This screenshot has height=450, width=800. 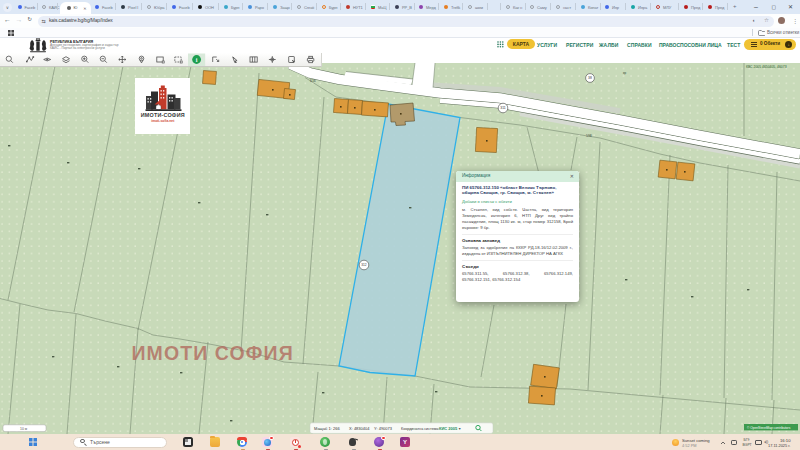 What do you see at coordinates (163, 121) in the screenshot?
I see `svg-text: imoti-sofia.net` at bounding box center [163, 121].